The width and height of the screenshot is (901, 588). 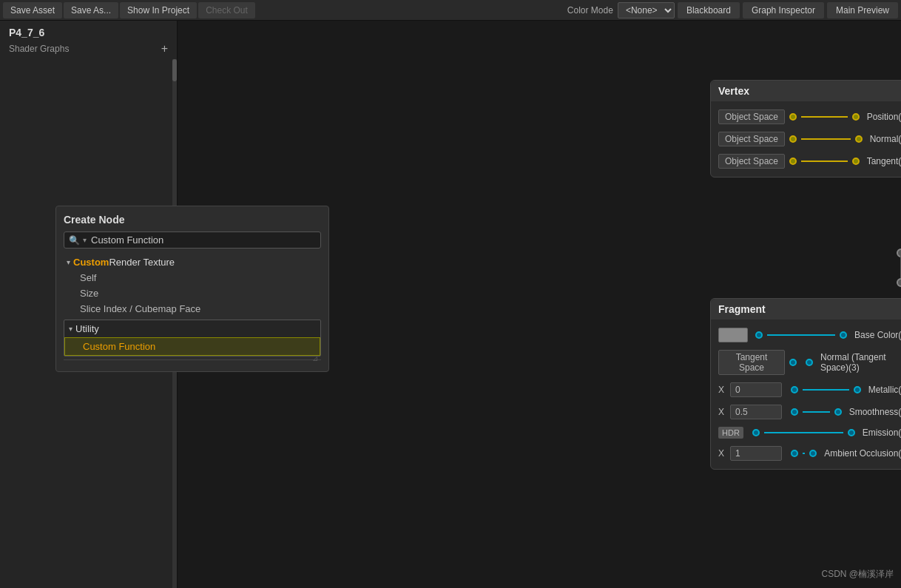 I want to click on blackboard-button: Blackboard, so click(x=709, y=10).